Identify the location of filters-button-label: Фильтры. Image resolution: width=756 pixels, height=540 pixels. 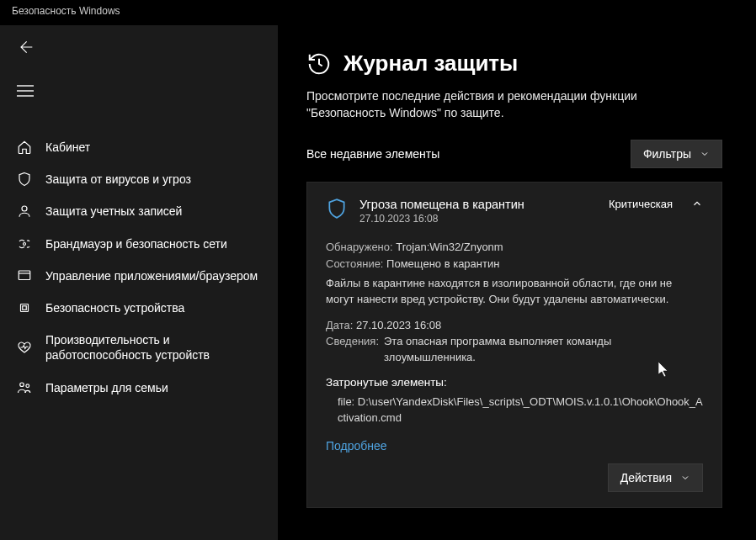
(667, 154).